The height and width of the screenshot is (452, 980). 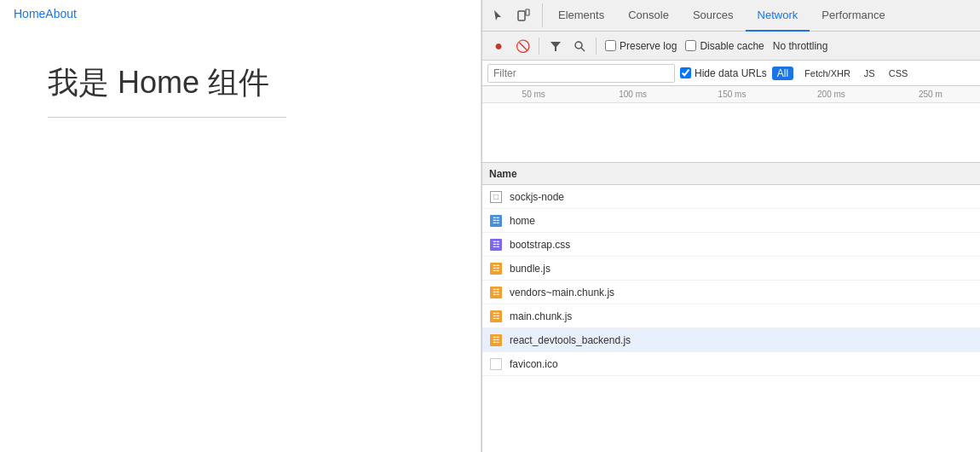 I want to click on file-row: ☷bootstrap.css, so click(x=731, y=245).